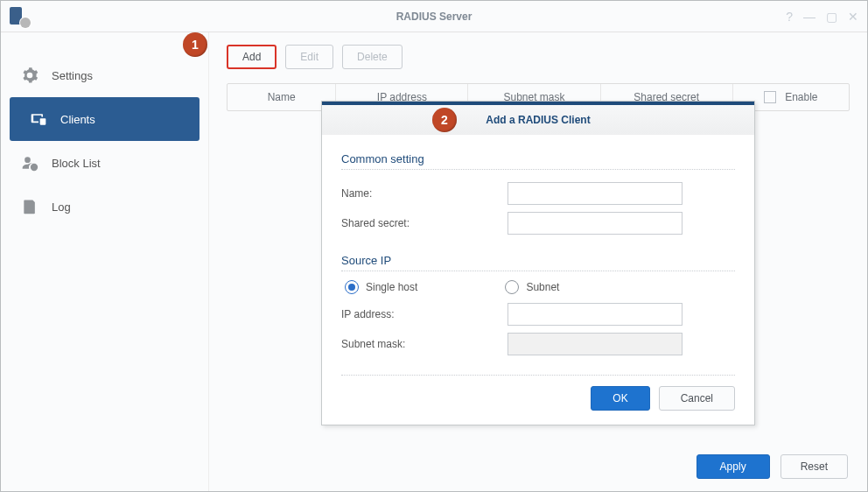 The width and height of the screenshot is (868, 492). Describe the element at coordinates (30, 163) in the screenshot. I see `block-user-icon` at that location.